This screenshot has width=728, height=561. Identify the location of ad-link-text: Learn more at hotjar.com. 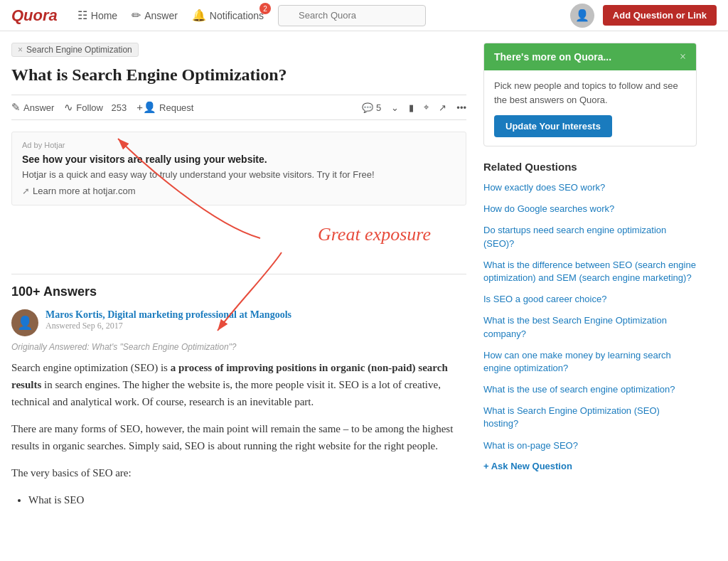
(84, 191).